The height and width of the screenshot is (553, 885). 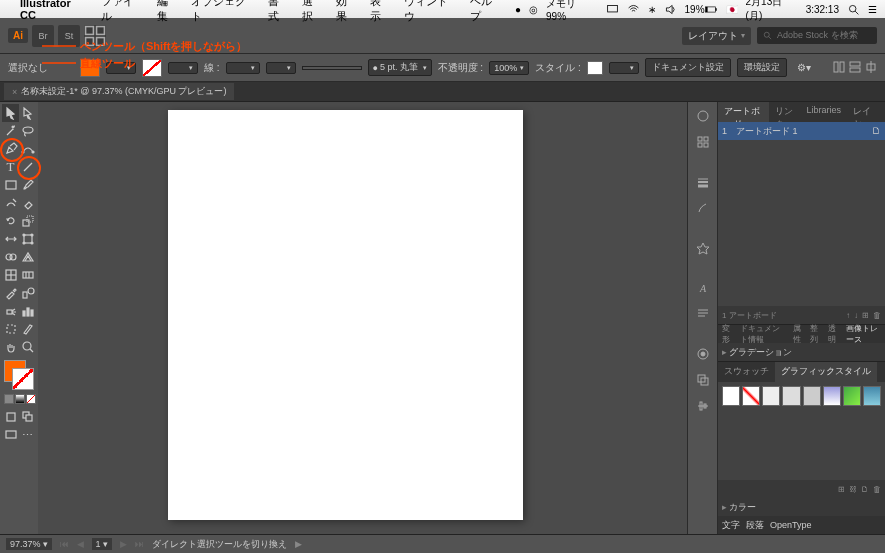 What do you see at coordinates (10, 239) in the screenshot?
I see `width-tool` at bounding box center [10, 239].